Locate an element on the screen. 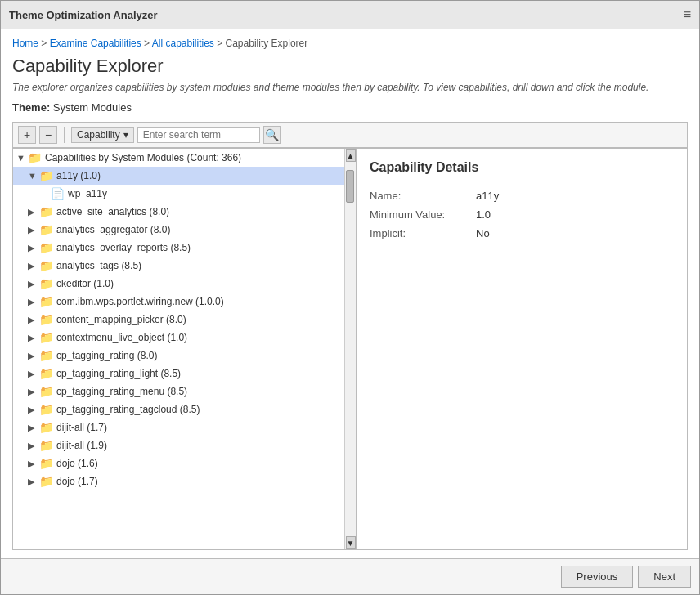 The height and width of the screenshot is (595, 700). toggle-contextmenu: ▶ is located at coordinates (34, 338).